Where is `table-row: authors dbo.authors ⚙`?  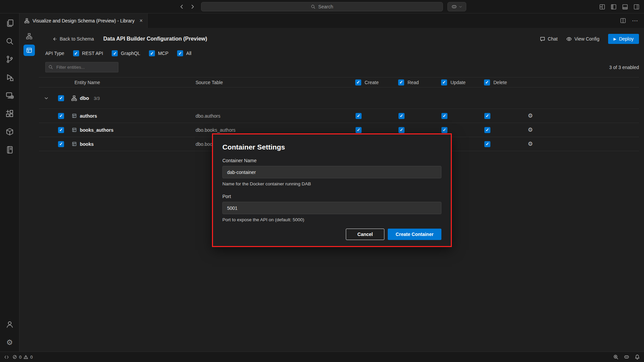 table-row: authors dbo.authors ⚙ is located at coordinates (339, 116).